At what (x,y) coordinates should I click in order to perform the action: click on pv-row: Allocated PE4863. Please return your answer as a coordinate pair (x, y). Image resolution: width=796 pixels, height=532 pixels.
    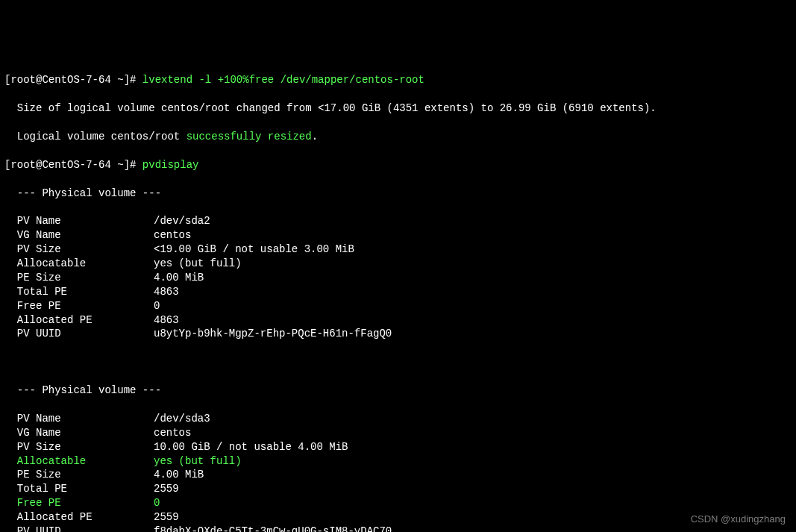
    Looking at the image, I should click on (398, 321).